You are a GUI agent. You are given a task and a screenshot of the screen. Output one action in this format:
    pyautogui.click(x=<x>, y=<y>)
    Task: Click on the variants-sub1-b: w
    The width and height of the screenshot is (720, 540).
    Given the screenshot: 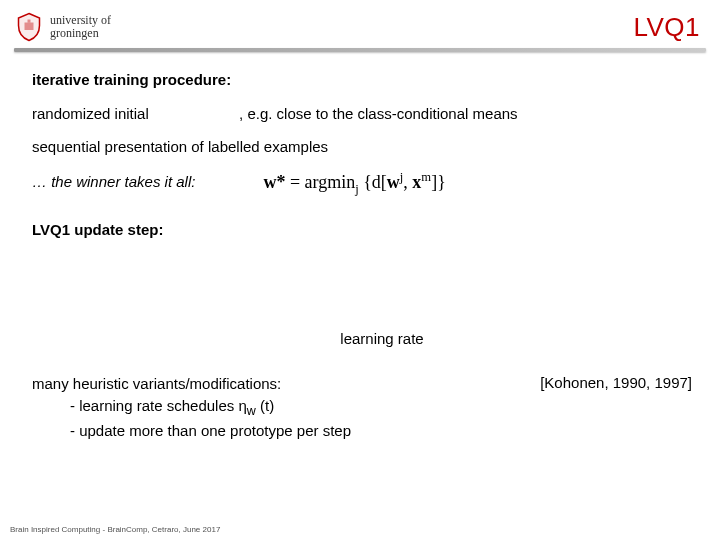 What is the action you would take?
    pyautogui.click(x=252, y=411)
    